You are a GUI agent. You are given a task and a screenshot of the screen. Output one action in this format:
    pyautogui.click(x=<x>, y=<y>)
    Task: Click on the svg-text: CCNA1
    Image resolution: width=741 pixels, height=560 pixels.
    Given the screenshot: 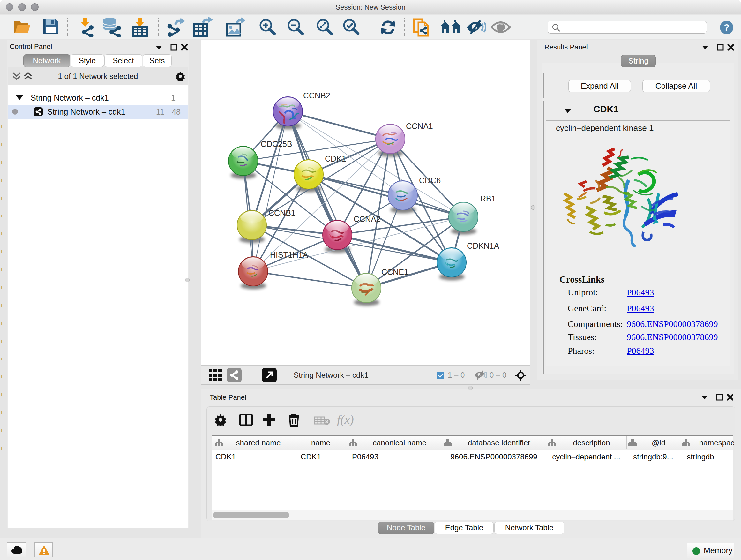 What is the action you would take?
    pyautogui.click(x=419, y=126)
    